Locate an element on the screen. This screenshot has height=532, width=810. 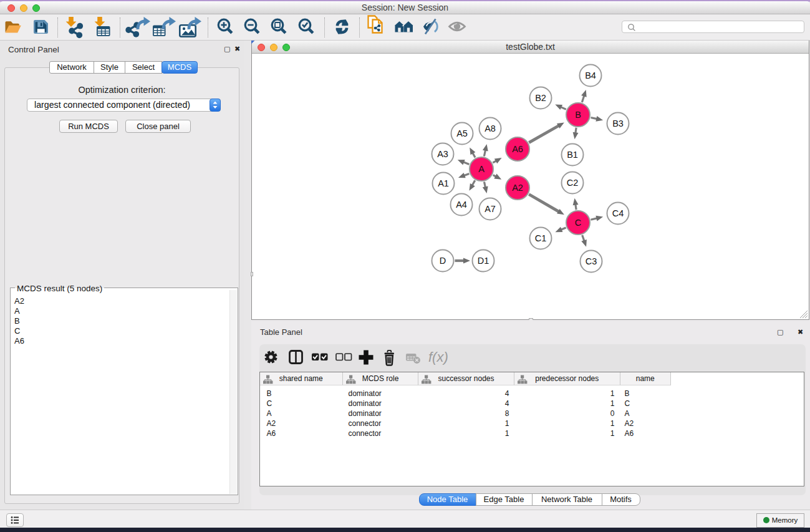
svg-text: A8 is located at coordinates (490, 128).